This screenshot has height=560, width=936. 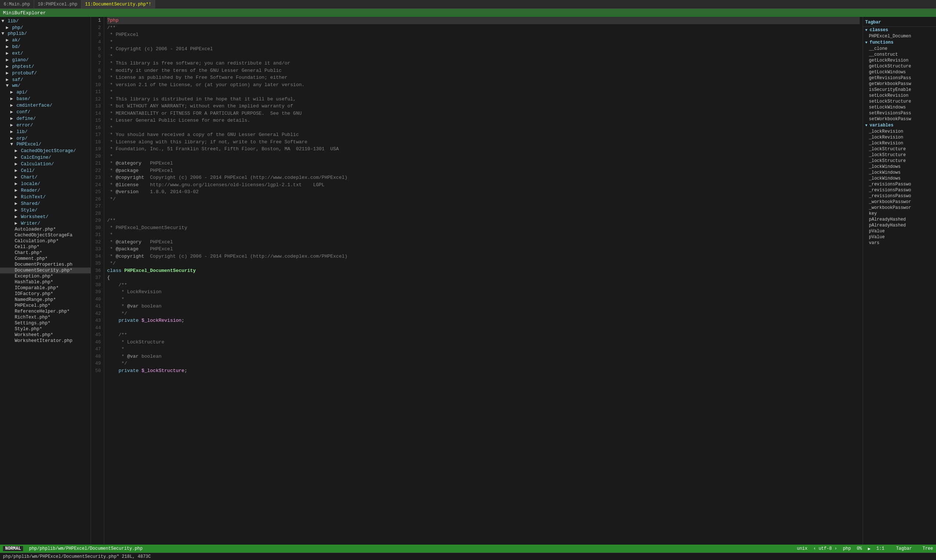 What do you see at coordinates (45, 253) in the screenshot?
I see `tree-item: Chart.php*` at bounding box center [45, 253].